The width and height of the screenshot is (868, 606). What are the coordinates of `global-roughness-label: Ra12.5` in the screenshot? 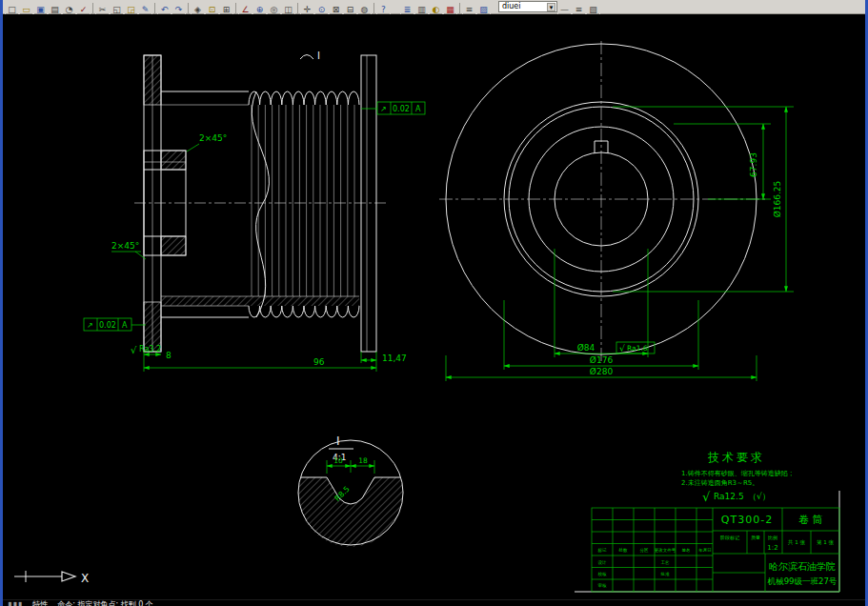 It's located at (729, 496).